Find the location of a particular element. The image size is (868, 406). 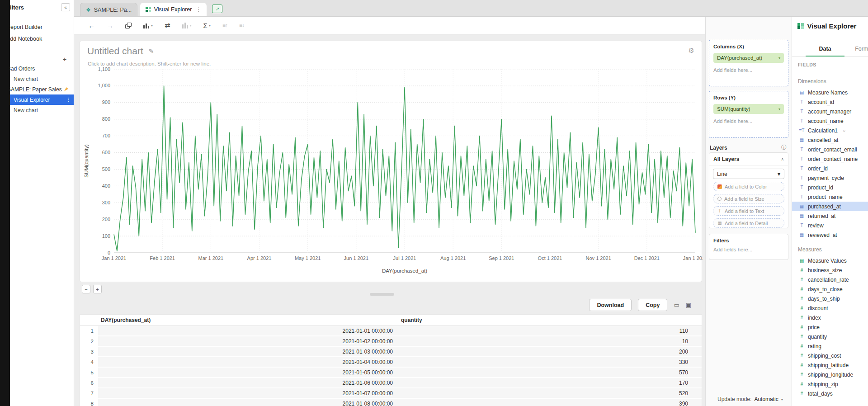

layer-type-select: Line ▾ is located at coordinates (749, 174).